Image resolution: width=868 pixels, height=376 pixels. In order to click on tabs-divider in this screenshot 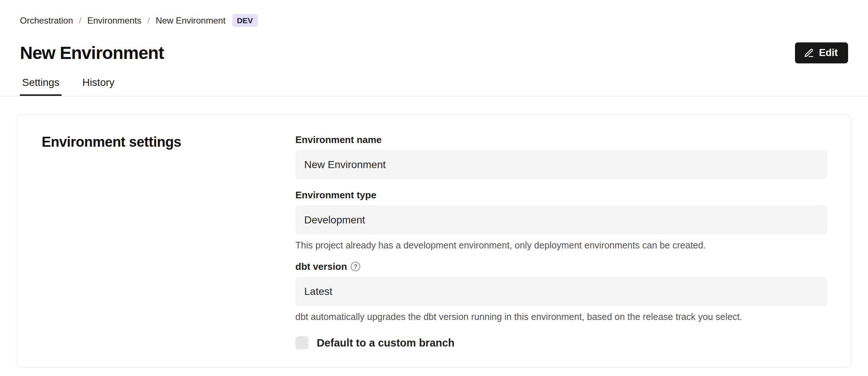, I will do `click(434, 96)`.